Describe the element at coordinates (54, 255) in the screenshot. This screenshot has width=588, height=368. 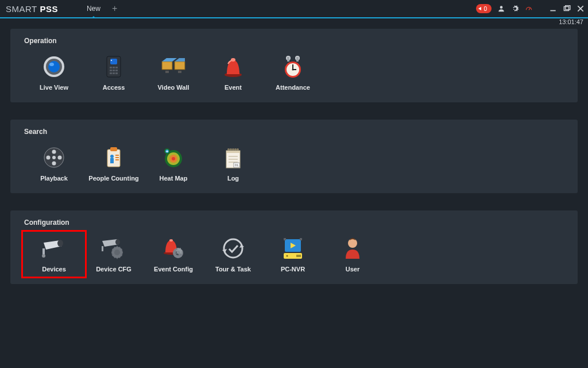
I see `item-devices: Devices` at that location.